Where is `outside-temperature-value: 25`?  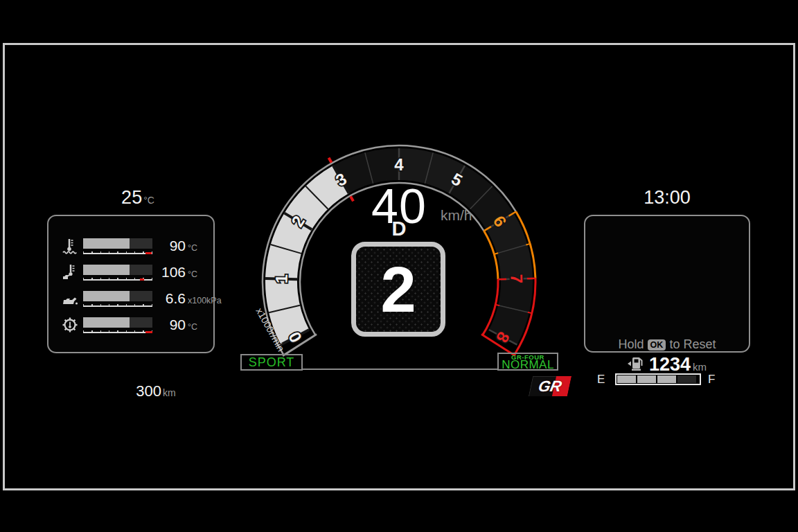 outside-temperature-value: 25 is located at coordinates (132, 197).